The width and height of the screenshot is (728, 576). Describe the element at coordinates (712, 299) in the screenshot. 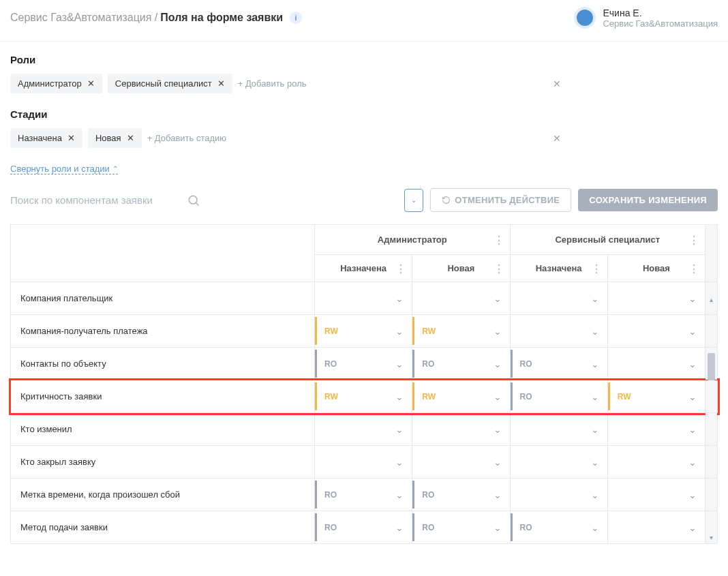

I see `scrollbar-track: ▴` at that location.